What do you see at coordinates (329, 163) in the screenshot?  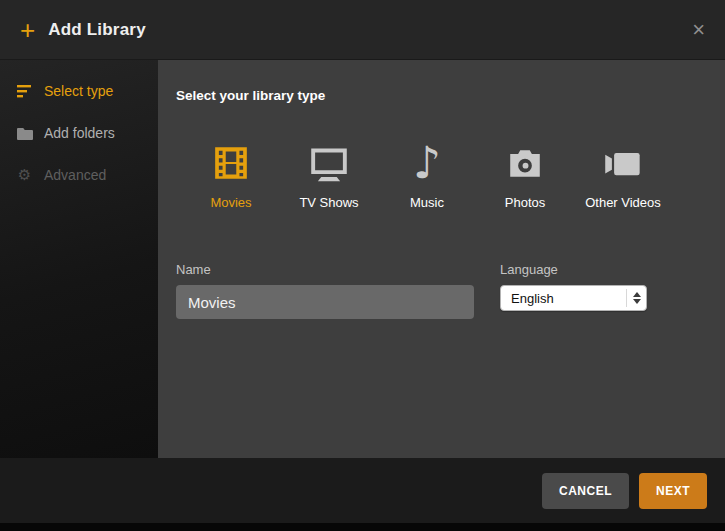 I see `tv-icon` at bounding box center [329, 163].